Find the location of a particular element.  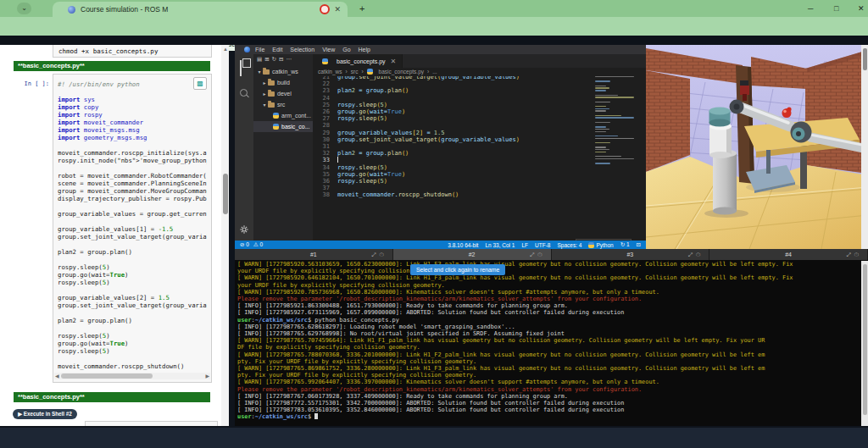

tree-item-build: ▸build is located at coordinates (283, 83).